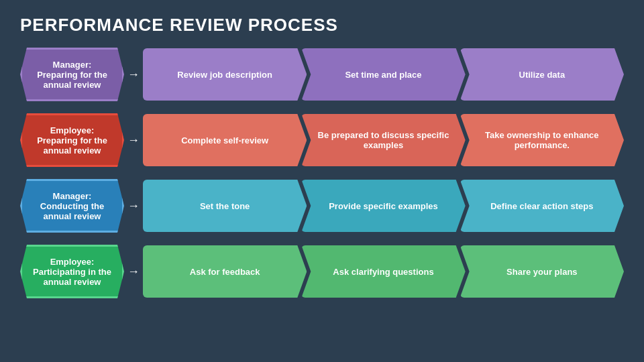 The image size is (644, 362). I want to click on step-1-0: Complete self-review, so click(225, 140).